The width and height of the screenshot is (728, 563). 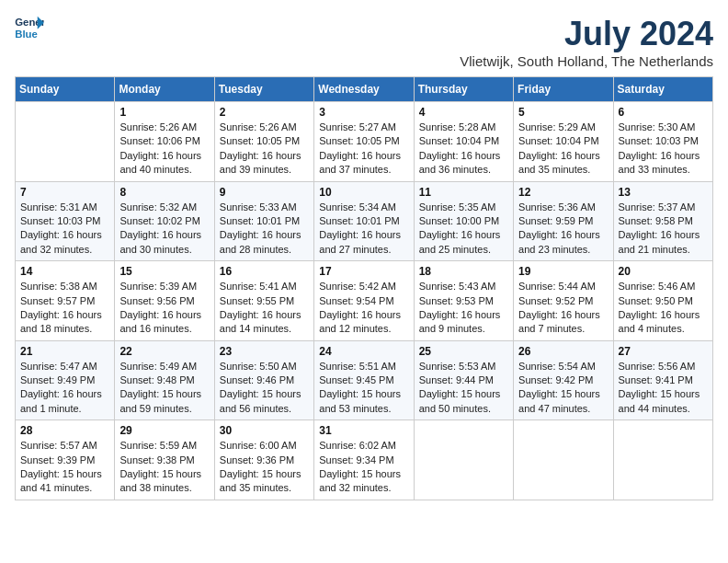 I want to click on day-info: Sunrise: 5:34 AM Sunset: 10:01 PM Daylig…, so click(x=364, y=229).